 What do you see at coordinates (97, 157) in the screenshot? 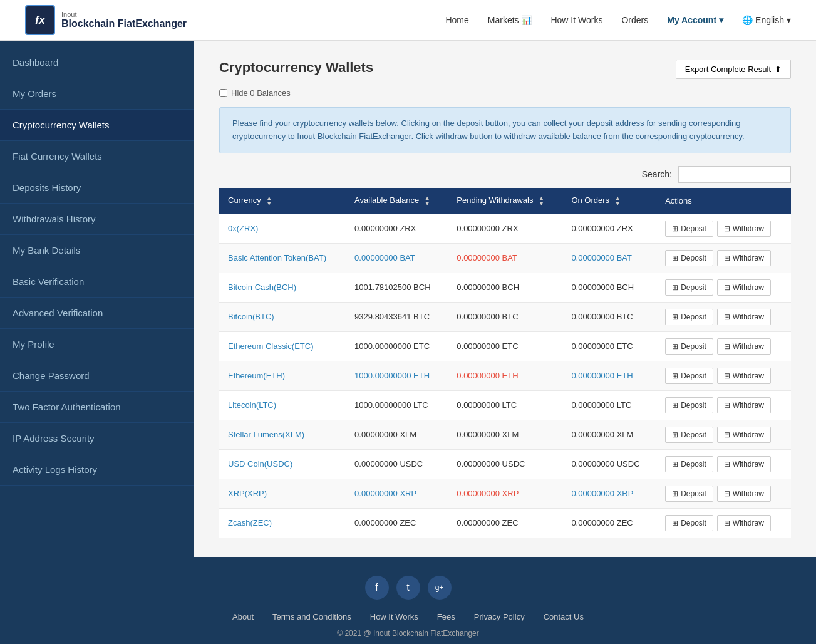
I see `sidebar-item-fiat-wallets: Fiat Currency Wallets` at bounding box center [97, 157].